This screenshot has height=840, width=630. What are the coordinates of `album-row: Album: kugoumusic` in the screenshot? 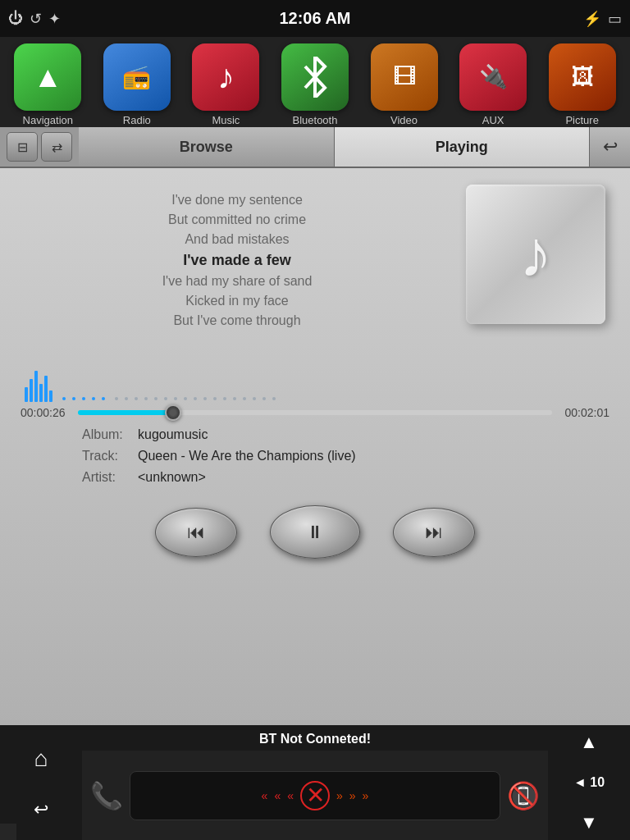 It's located at (315, 435).